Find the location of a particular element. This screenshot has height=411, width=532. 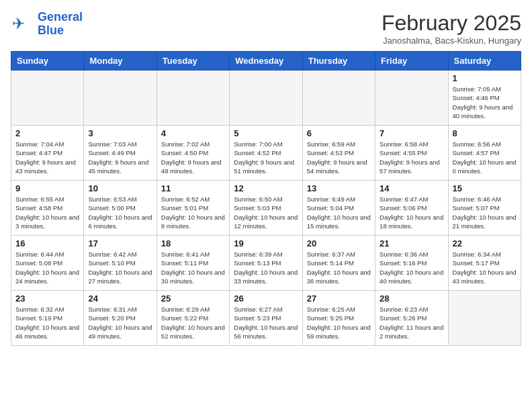

calendar-cell: 6Sunrise: 6:59 AM Sunset: 4:53 PM Daylig… is located at coordinates (339, 153).